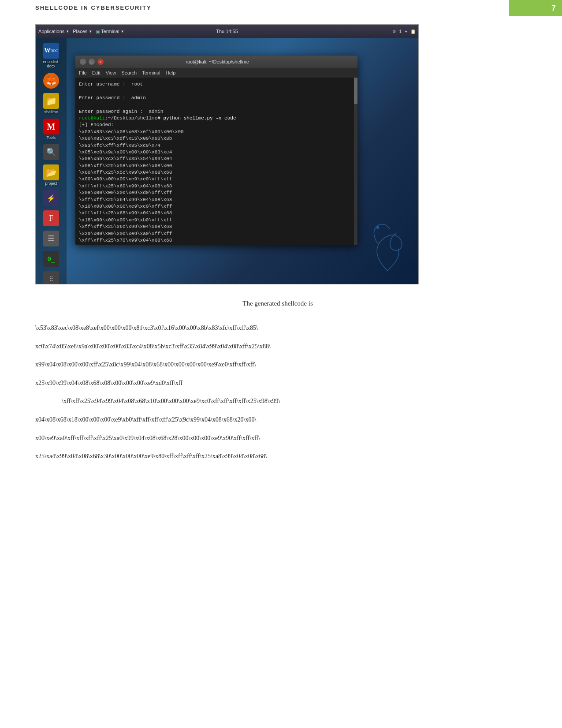  What do you see at coordinates (227, 31) in the screenshot?
I see `kali-taskbar: Applications ▼ Places ▼ ▣ Terminal ▼ Thu…` at bounding box center [227, 31].